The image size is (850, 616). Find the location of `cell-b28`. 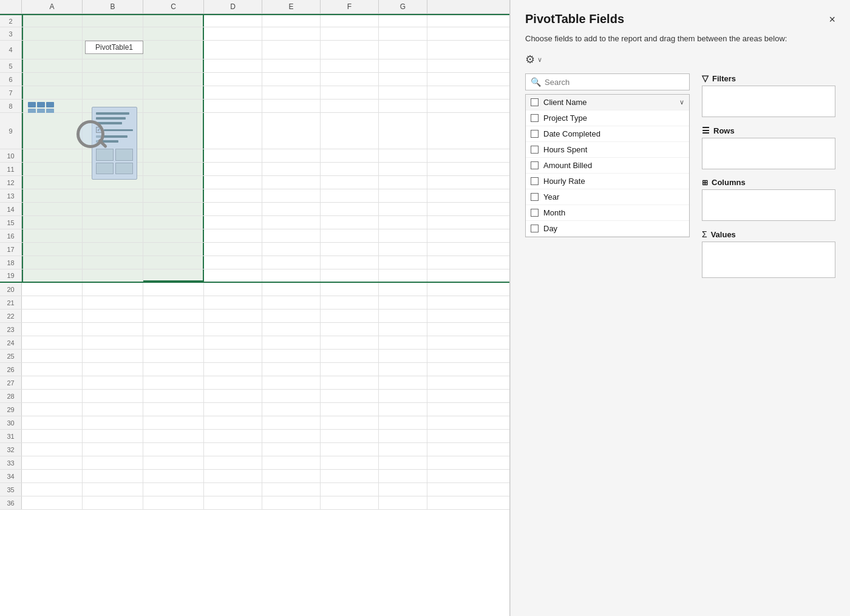

cell-b28 is located at coordinates (113, 396).